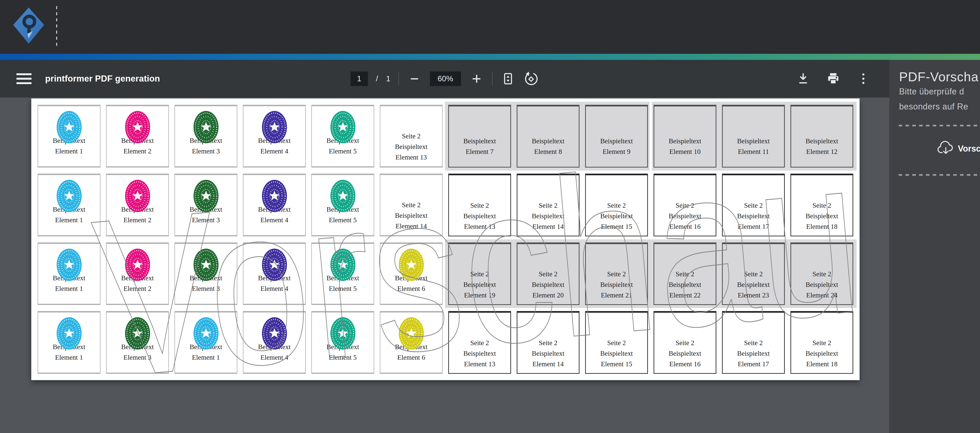 This screenshot has height=433, width=980. Describe the element at coordinates (617, 216) in the screenshot. I see `card-text: Seite 2BeispieltextElement 15` at that location.